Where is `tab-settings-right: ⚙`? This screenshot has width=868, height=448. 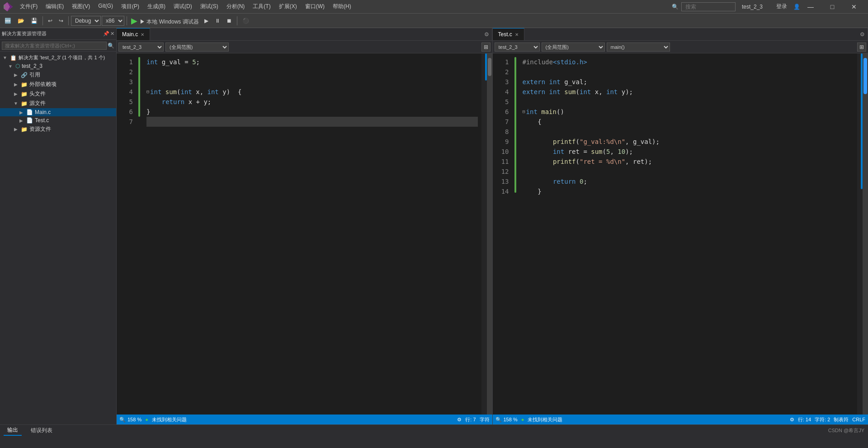
tab-settings-right: ⚙ is located at coordinates (863, 34).